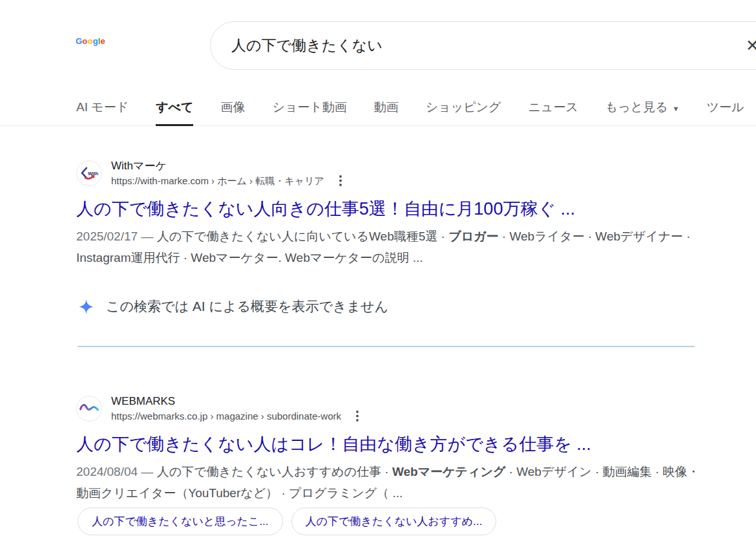 This screenshot has height=545, width=756. Describe the element at coordinates (637, 107) in the screenshot. I see `tab-label: もっと見る` at that location.